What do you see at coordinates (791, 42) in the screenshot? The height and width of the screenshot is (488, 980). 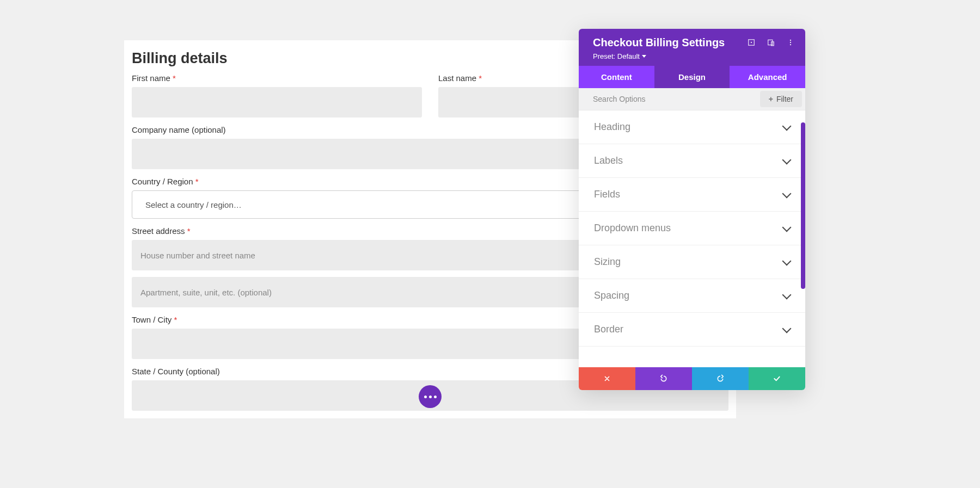 I see `kebab-menu-icon` at bounding box center [791, 42].